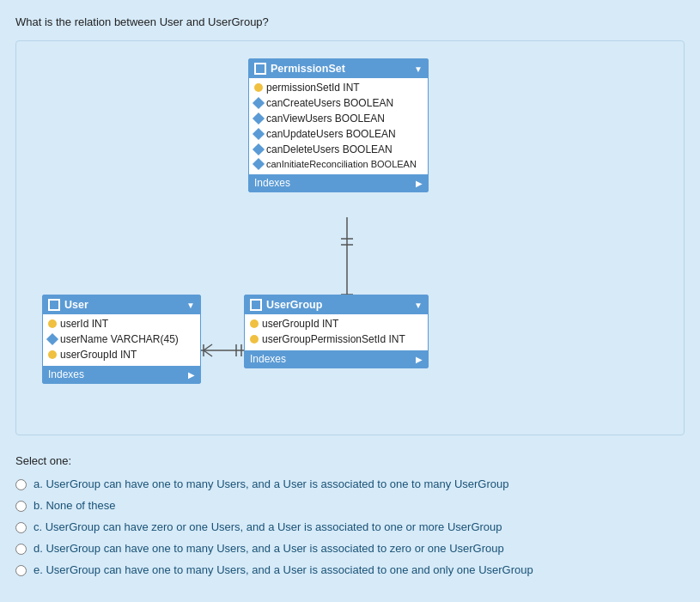 Image resolution: width=700 pixels, height=602 pixels. What do you see at coordinates (271, 484) in the screenshot?
I see `option-a-label: a. UserGroup can have one to many Users,…` at bounding box center [271, 484].